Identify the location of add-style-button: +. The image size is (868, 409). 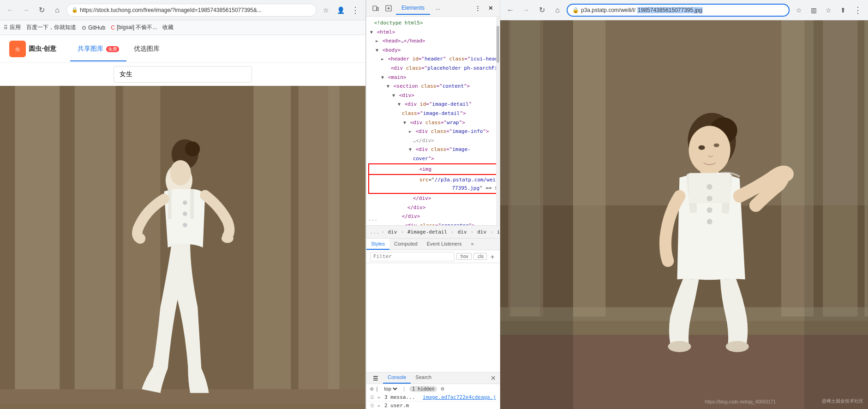
(492, 257).